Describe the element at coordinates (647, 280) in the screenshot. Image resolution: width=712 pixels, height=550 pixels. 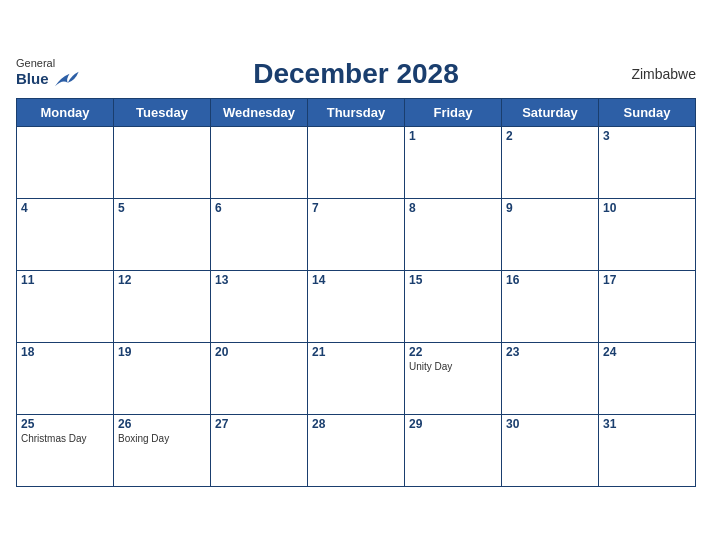
I see `day-number: 17` at that location.